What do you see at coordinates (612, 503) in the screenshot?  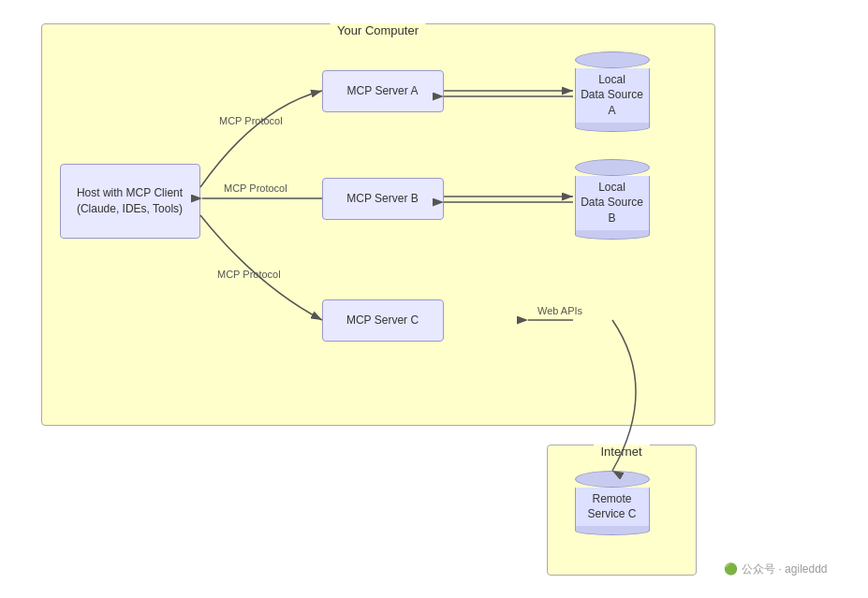 I see `remote-service-c: RemoteService C` at bounding box center [612, 503].